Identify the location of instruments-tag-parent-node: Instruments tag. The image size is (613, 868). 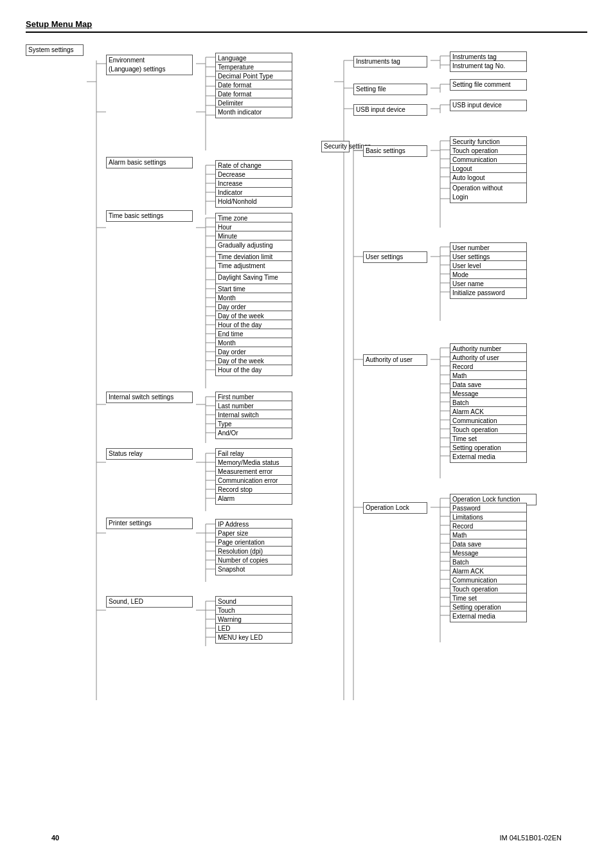
(391, 62).